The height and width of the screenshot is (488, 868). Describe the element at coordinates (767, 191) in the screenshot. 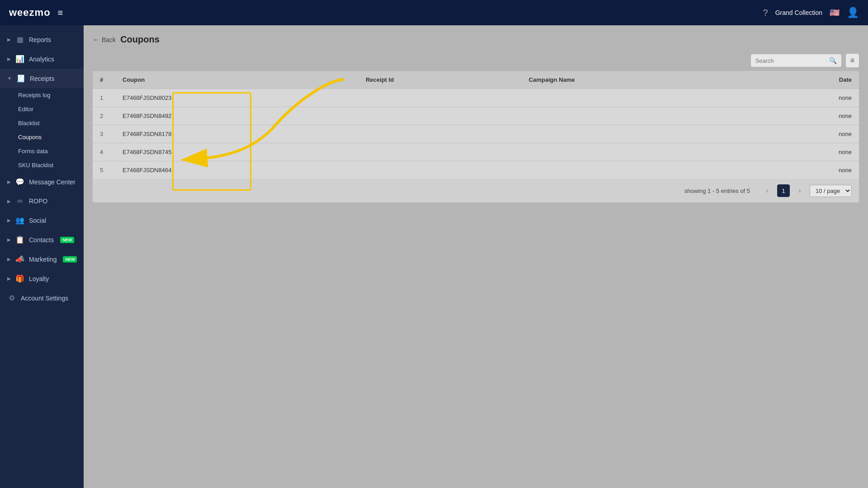

I see `prev-page-button: ‹` at that location.